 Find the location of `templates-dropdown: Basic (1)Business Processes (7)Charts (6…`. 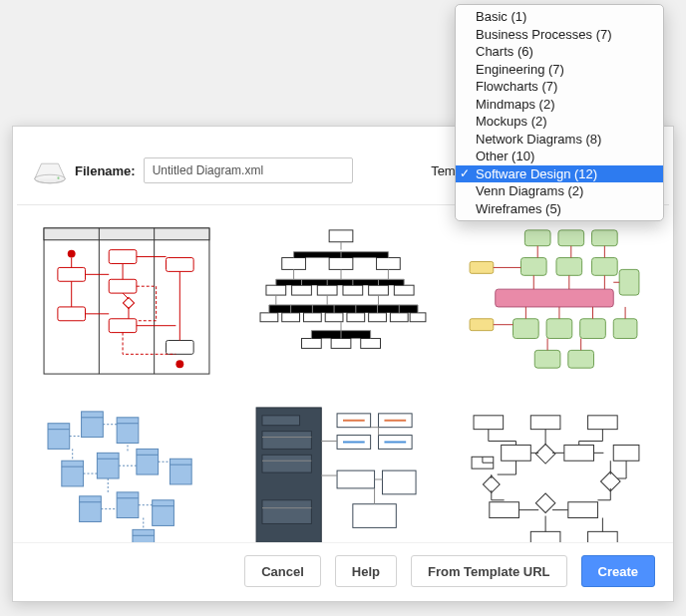

templates-dropdown: Basic (1)Business Processes (7)Charts (6… is located at coordinates (559, 113).